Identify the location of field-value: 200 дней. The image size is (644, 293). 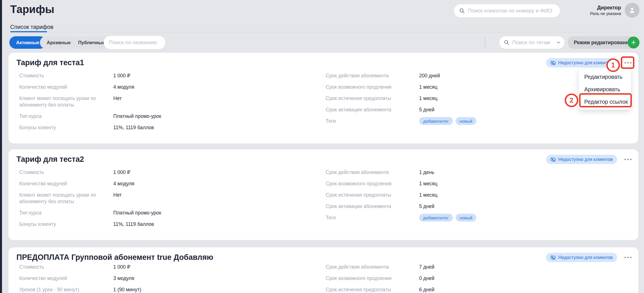
(429, 76).